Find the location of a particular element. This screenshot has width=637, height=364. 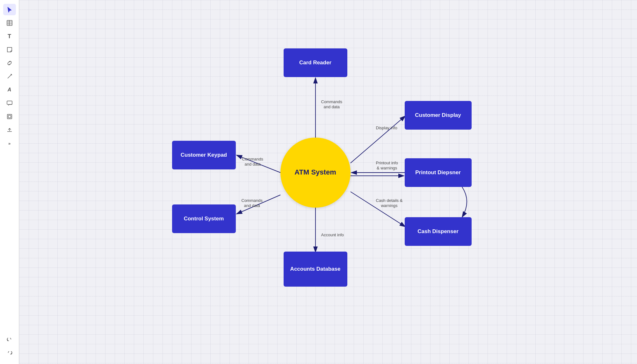

box-customer-keypad: Customer Keypad is located at coordinates (204, 155).